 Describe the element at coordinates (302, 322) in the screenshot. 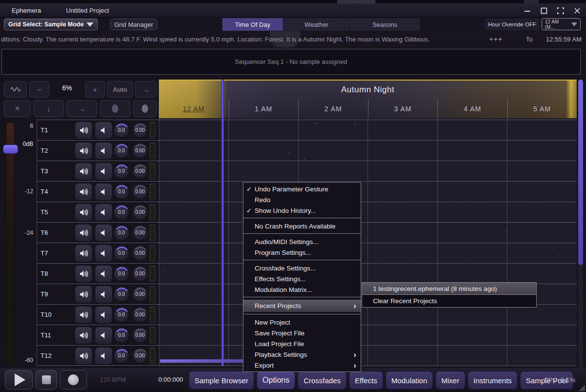

I see `menu-item-new-project: New Project` at that location.